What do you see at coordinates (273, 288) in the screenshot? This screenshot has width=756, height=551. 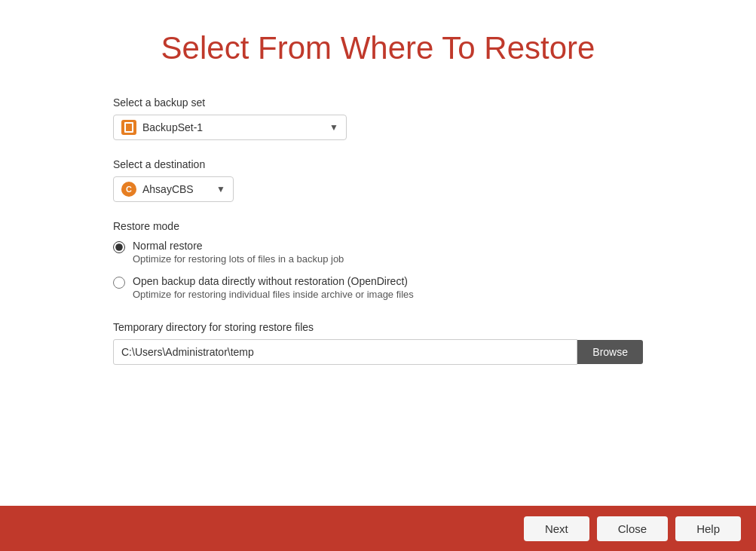 I see `opendirect-restore-content: Open backup data directly without restor…` at bounding box center [273, 288].